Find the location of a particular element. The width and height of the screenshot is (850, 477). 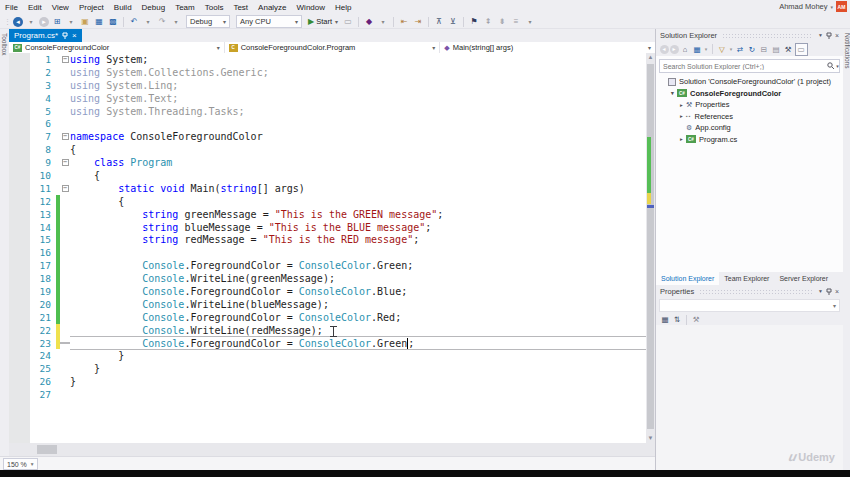

code-line-5: 5using System.Threading.Tasks; is located at coordinates (338, 112).